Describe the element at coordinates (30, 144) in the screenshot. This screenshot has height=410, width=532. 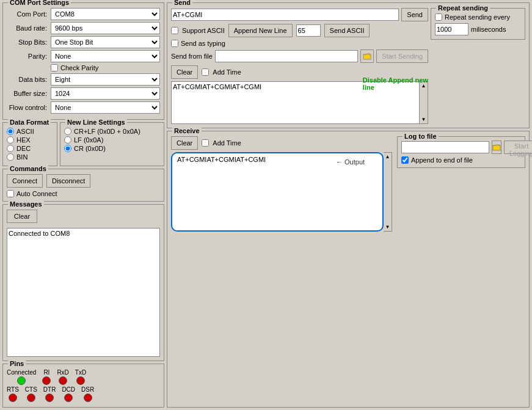
I see `data-format-box: Data Format ASCII HEX DEC BIN` at that location.